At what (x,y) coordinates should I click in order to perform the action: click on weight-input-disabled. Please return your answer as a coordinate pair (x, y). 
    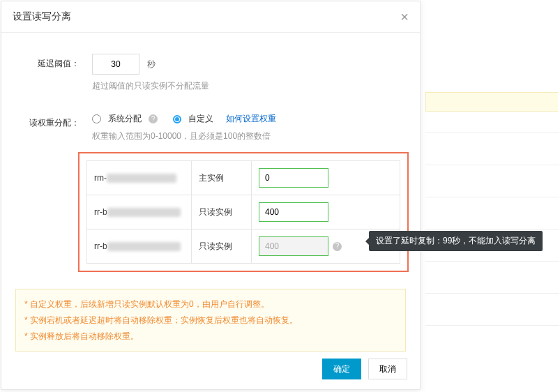
    Looking at the image, I should click on (294, 246).